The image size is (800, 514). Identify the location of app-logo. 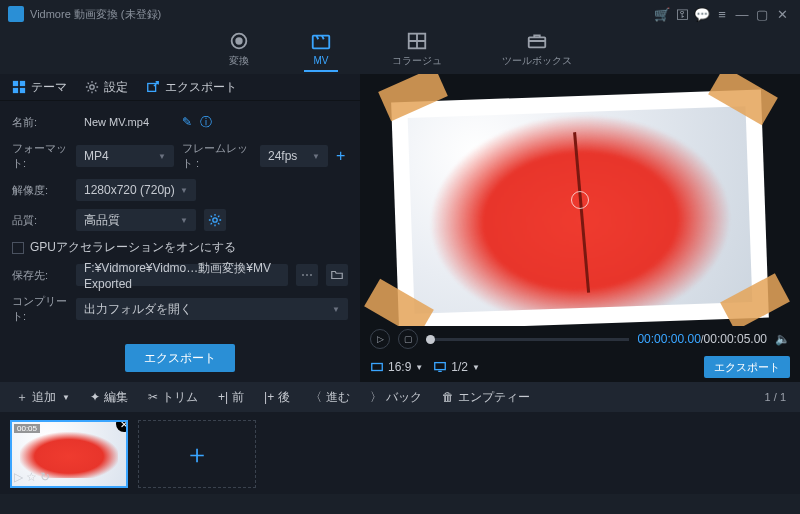
(16, 14).